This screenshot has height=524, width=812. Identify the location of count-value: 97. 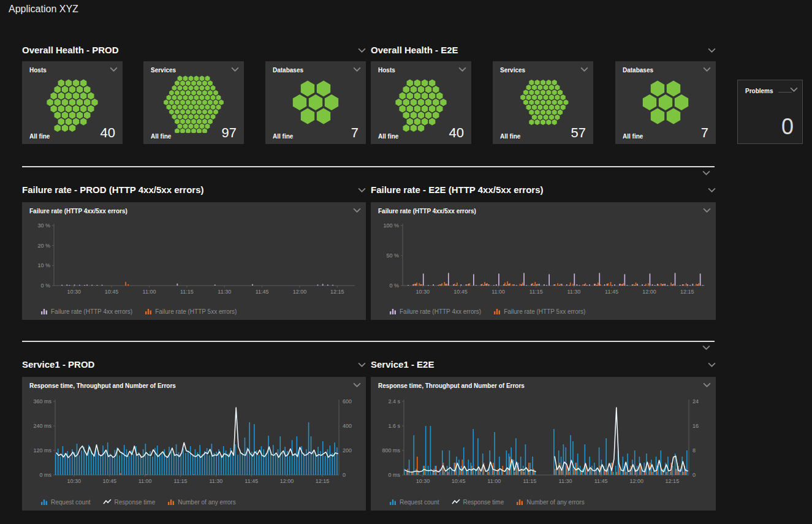
(229, 133).